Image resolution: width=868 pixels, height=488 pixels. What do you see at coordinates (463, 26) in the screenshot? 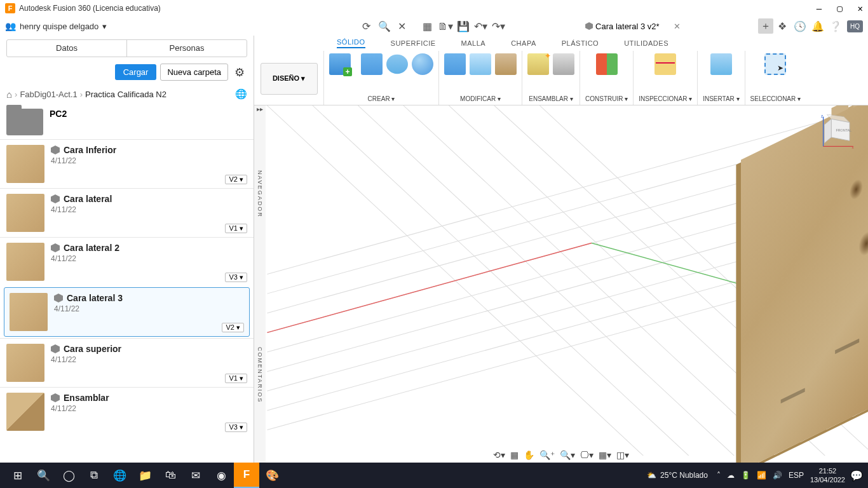
I see `save-button: 💾` at bounding box center [463, 26].